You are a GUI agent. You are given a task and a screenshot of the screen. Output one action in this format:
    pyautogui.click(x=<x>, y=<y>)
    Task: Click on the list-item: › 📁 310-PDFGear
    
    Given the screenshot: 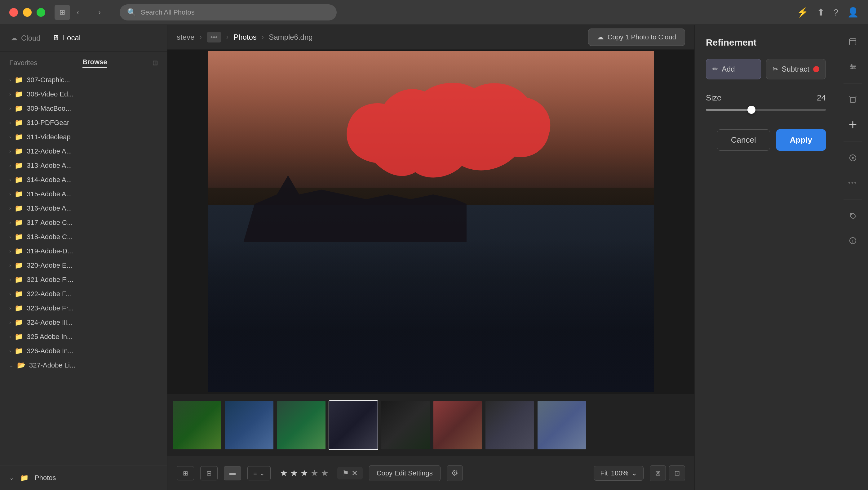 What is the action you would take?
    pyautogui.click(x=84, y=123)
    